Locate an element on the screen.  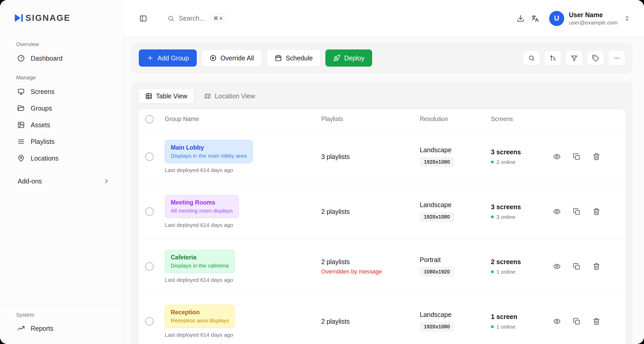
deploy-button: Deploy is located at coordinates (349, 58).